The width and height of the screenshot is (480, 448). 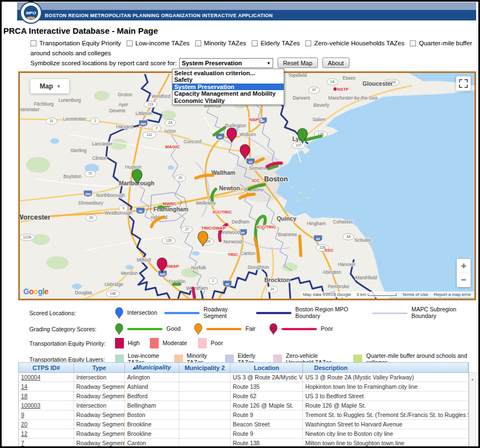 I want to click on legend-item: Roadway Segment, so click(x=210, y=313).